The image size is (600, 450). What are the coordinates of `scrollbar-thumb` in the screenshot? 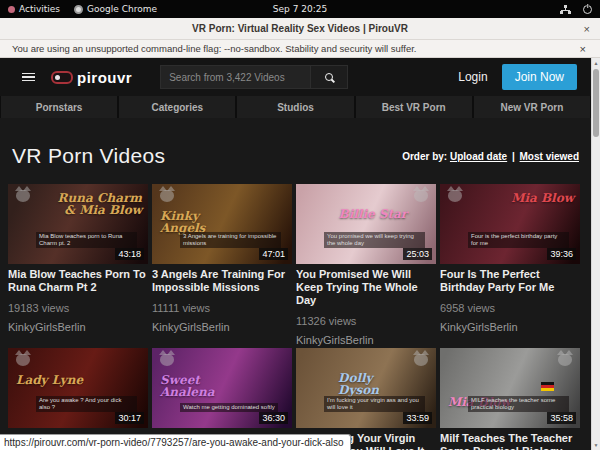 It's located at (596, 103).